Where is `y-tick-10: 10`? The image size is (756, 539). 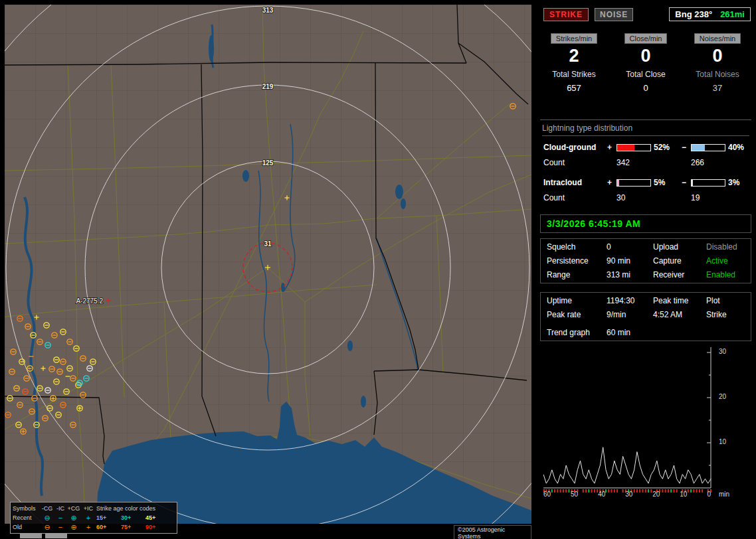 y-tick-10: 10 is located at coordinates (723, 442).